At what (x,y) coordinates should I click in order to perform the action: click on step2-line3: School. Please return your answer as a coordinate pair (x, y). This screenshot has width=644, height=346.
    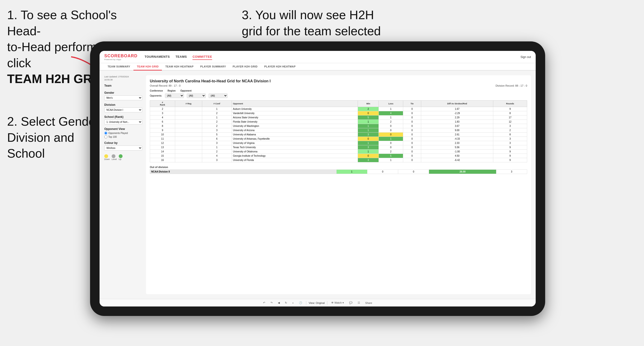
    Looking at the image, I should click on (26, 153).